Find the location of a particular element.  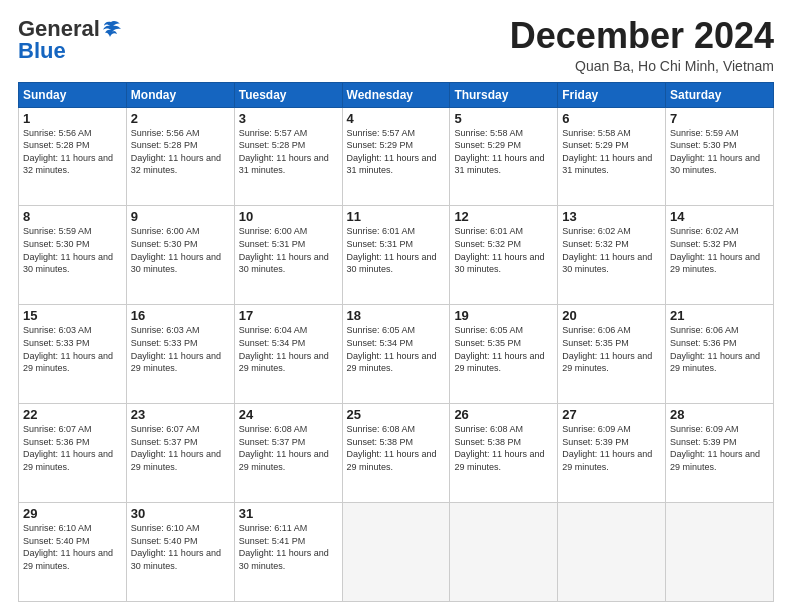

calendar-day: 31 Sunrise: 6:11 AM Sunset: 5:41 PM Dayl… is located at coordinates (288, 552).